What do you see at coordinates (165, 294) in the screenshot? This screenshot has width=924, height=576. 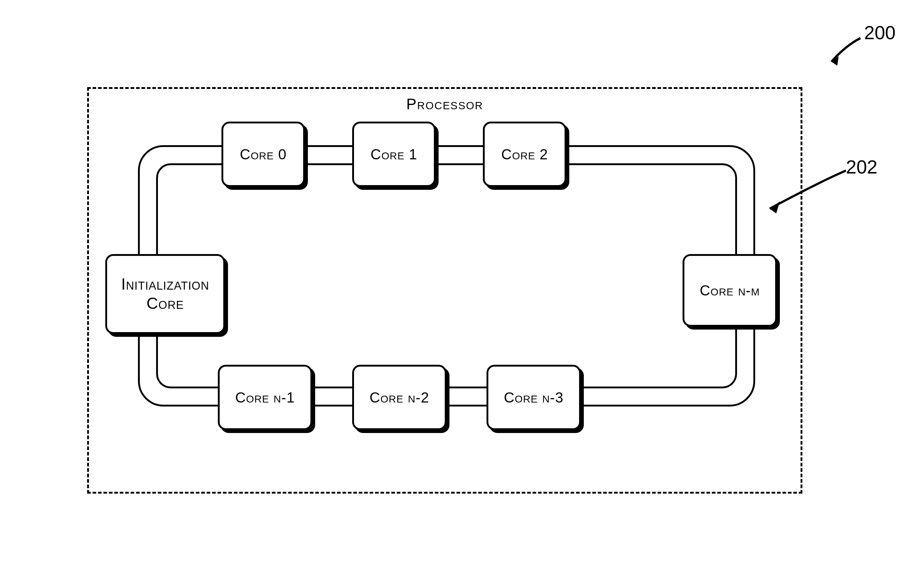 I see `node-initialization-core: Initialization Core` at bounding box center [165, 294].